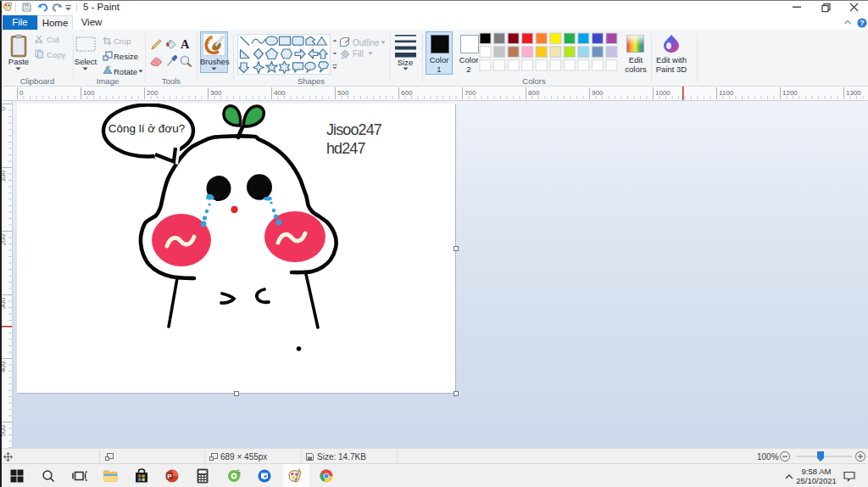  What do you see at coordinates (726, 93) in the screenshot?
I see `svg-text: 1100` at bounding box center [726, 93].